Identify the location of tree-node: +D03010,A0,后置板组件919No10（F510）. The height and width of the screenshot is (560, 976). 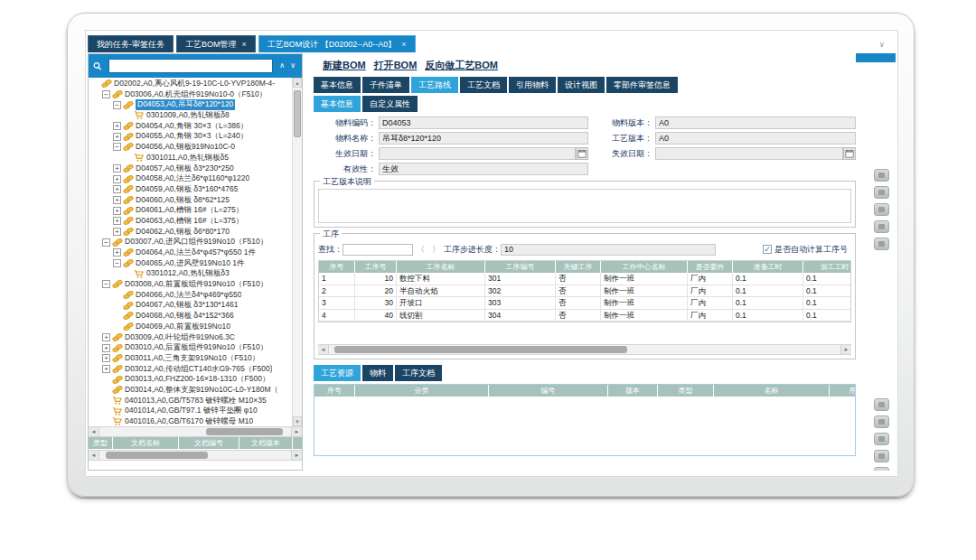
(190, 348).